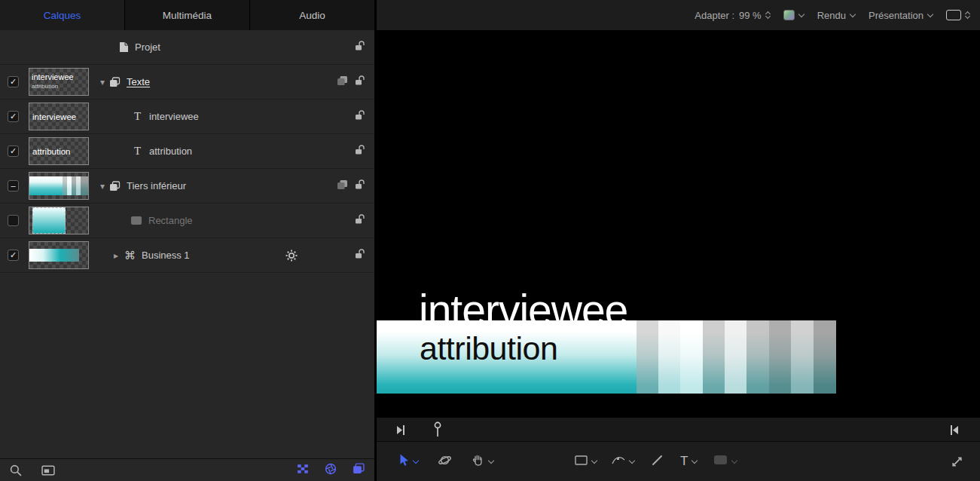  What do you see at coordinates (48, 470) in the screenshot?
I see `preview-column-icon` at bounding box center [48, 470].